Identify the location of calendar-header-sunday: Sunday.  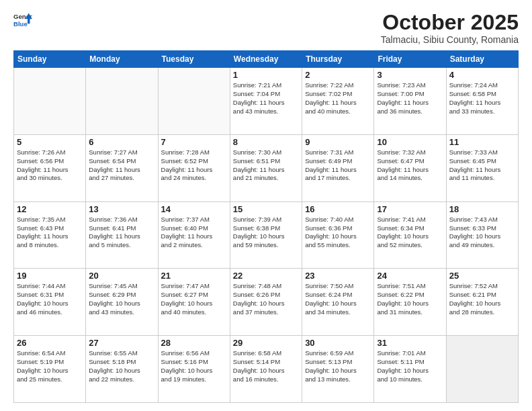
(50, 59).